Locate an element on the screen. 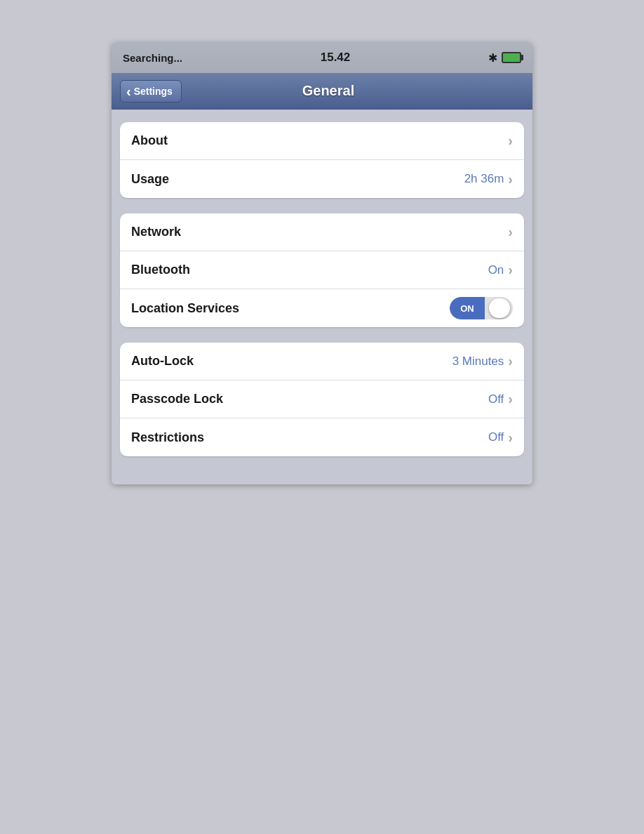  auto-lock-chevron: › is located at coordinates (511, 361).